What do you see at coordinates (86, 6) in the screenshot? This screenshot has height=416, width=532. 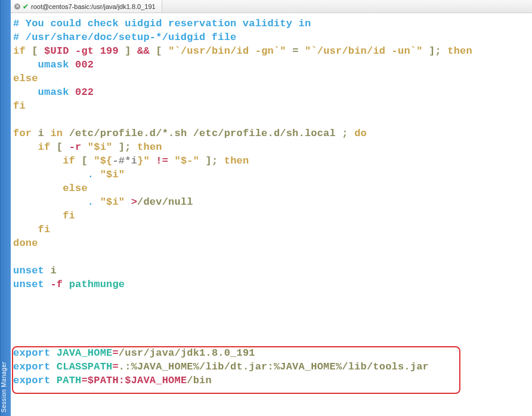 I see `terminal-tab: ✕ ✔ root@centos7-basic:/usr/java/jdk1.8.…` at bounding box center [86, 6].